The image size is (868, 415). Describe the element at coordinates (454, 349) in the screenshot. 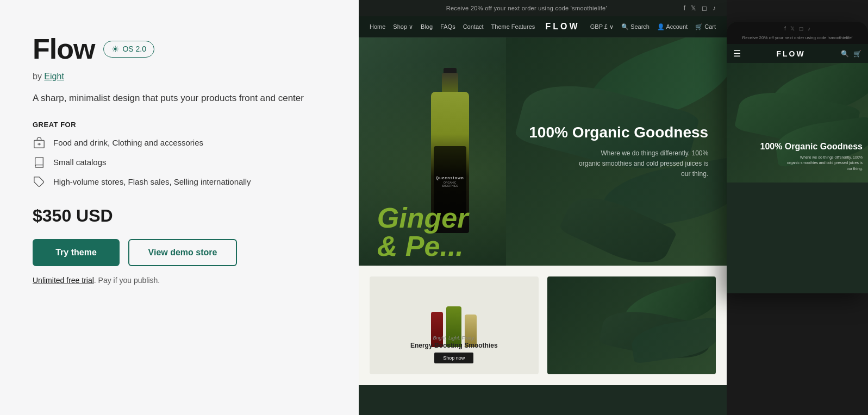

I see `product-card-text: Bright. Light. Fruity. Energy Boosting S…` at that location.